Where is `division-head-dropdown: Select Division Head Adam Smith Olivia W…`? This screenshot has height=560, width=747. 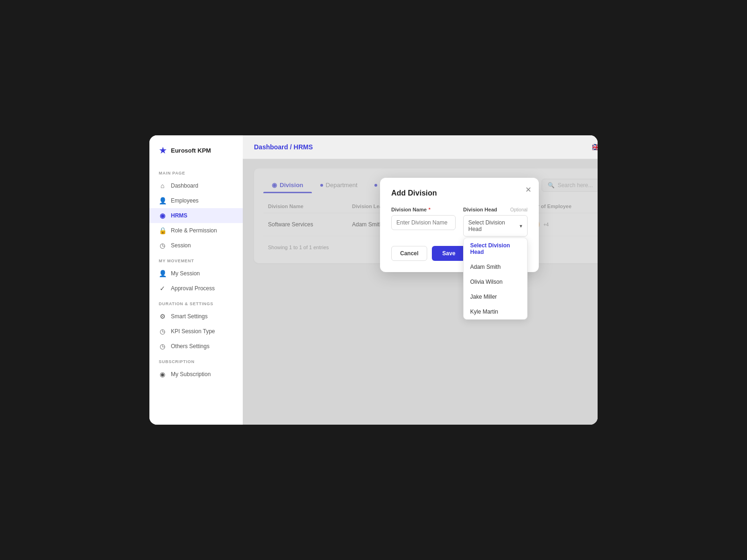 division-head-dropdown: Select Division Head Adam Smith Olivia W… is located at coordinates (495, 279).